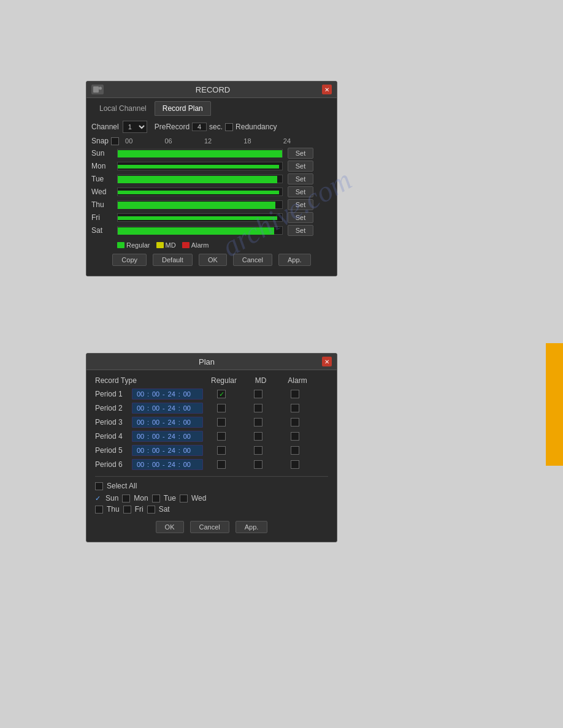 The width and height of the screenshot is (563, 728). What do you see at coordinates (167, 450) in the screenshot?
I see `period-5-time: 00 : 00 - 24 : 00` at bounding box center [167, 450].